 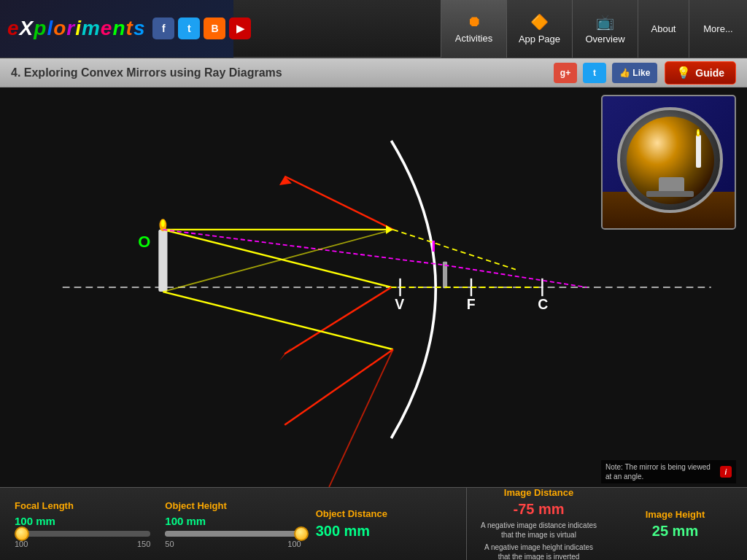 I want to click on nav-about-label: About, so click(x=664, y=29).